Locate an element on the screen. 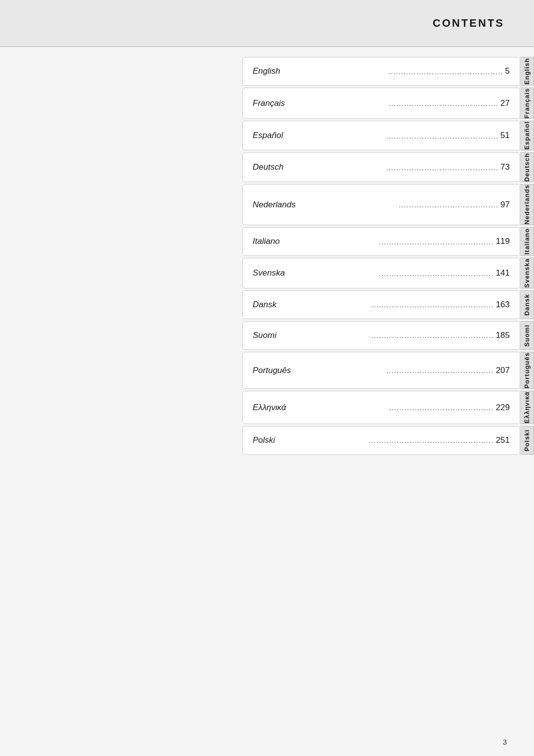 The width and height of the screenshot is (534, 756). toc-tab: Ελληνικά is located at coordinates (527, 408).